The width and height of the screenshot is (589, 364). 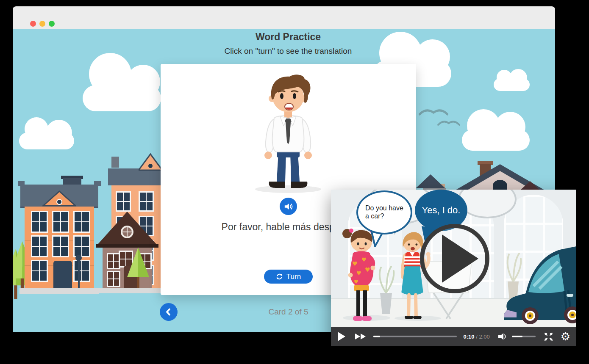 I want to click on gable, so click(x=150, y=162).